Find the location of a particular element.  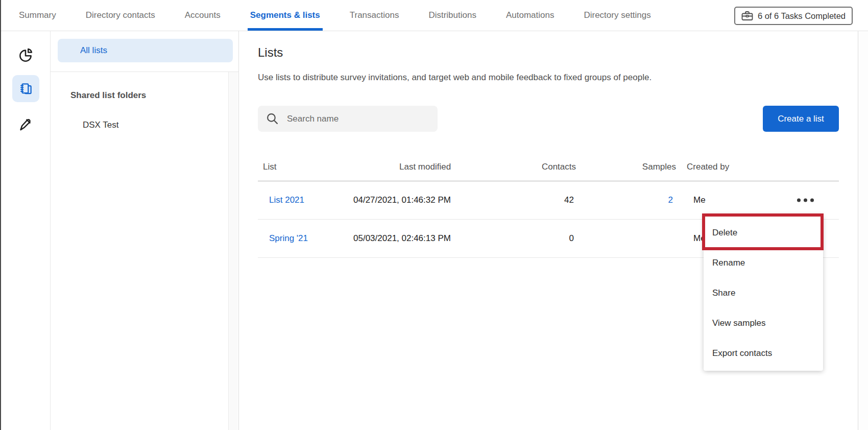

row-actions-ellipsis-button is located at coordinates (806, 200).